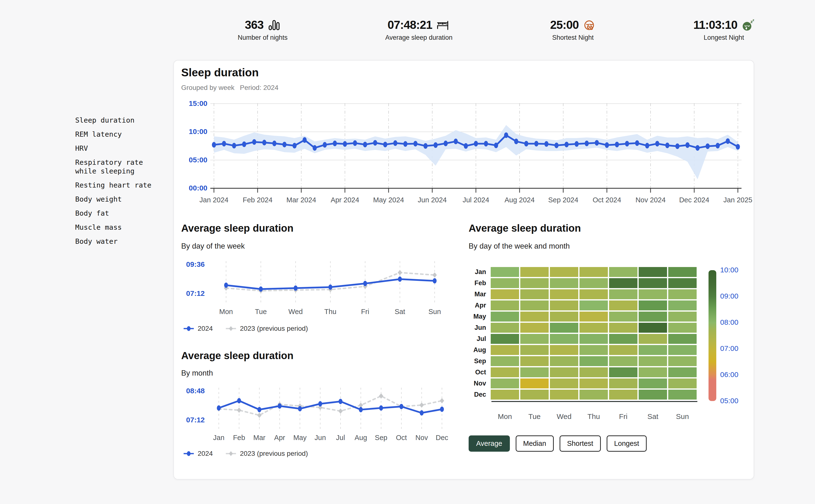 The height and width of the screenshot is (504, 815). Describe the element at coordinates (505, 395) in the screenshot. I see `heatmap-cell-dec-mon` at that location.